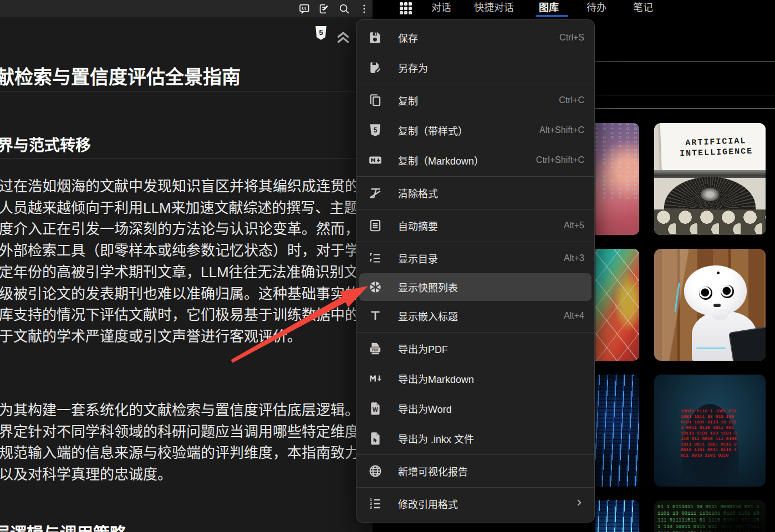 The width and height of the screenshot is (775, 532). Describe the element at coordinates (423, 349) in the screenshot. I see `menu-item-label: 导出为PDF` at that location.